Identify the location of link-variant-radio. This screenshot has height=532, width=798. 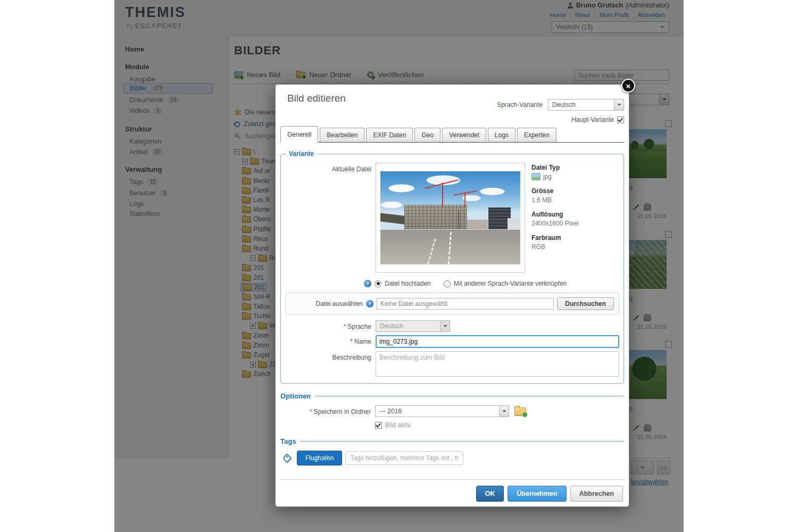
(447, 284).